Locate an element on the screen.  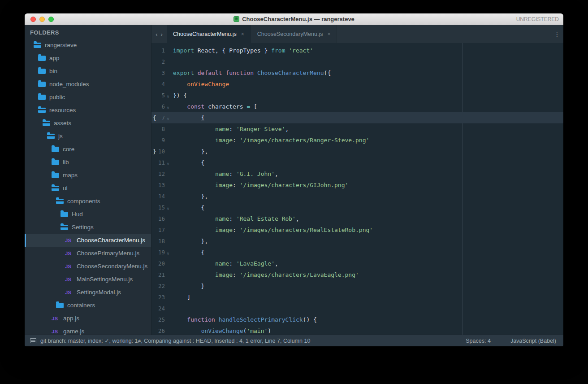
indent-setting: Spaces: 4 is located at coordinates (478, 341).